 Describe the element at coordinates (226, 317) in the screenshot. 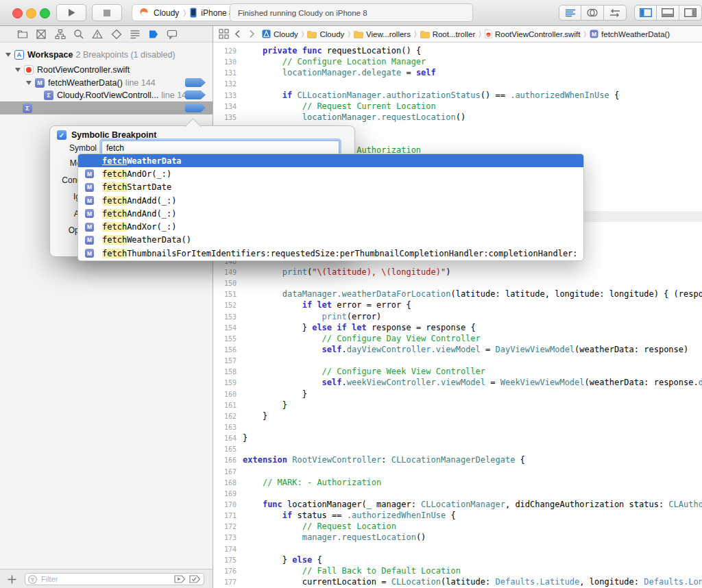

I see `line-number: 153` at that location.